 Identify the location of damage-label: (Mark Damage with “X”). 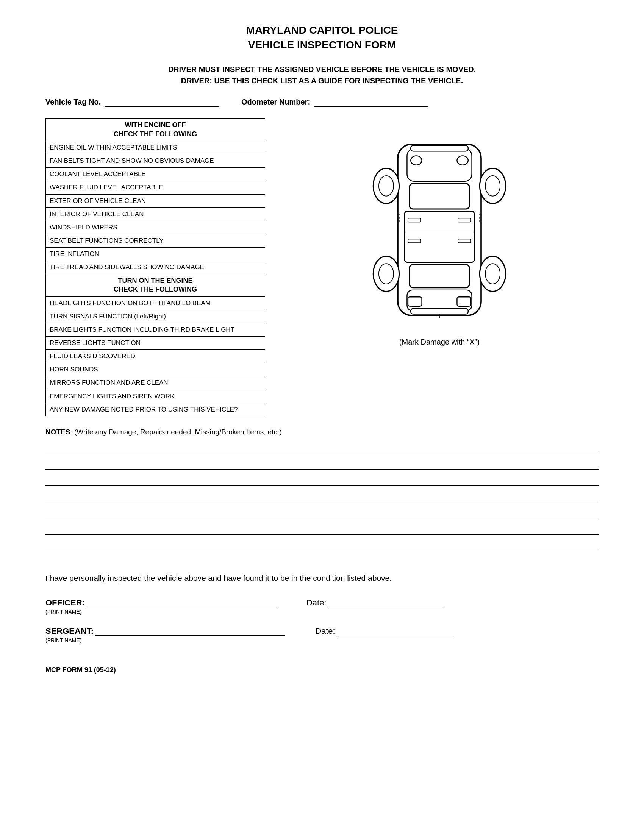
(440, 342).